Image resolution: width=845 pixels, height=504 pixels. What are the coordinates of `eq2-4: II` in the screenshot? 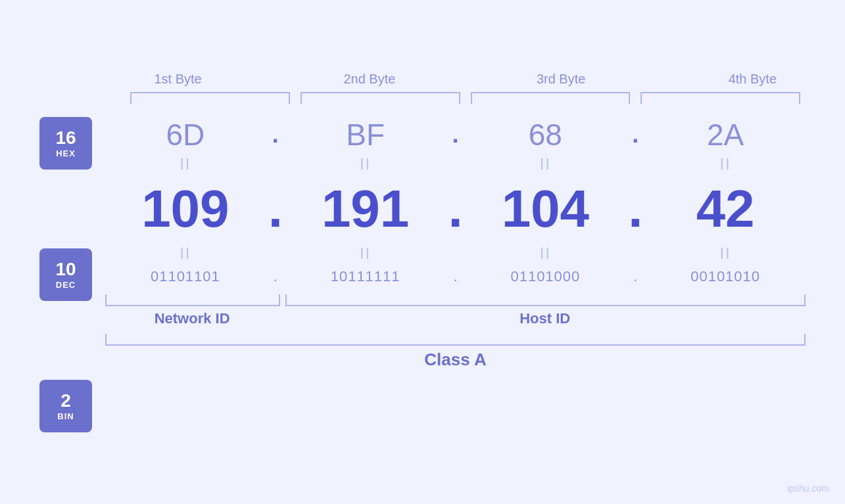 It's located at (725, 254).